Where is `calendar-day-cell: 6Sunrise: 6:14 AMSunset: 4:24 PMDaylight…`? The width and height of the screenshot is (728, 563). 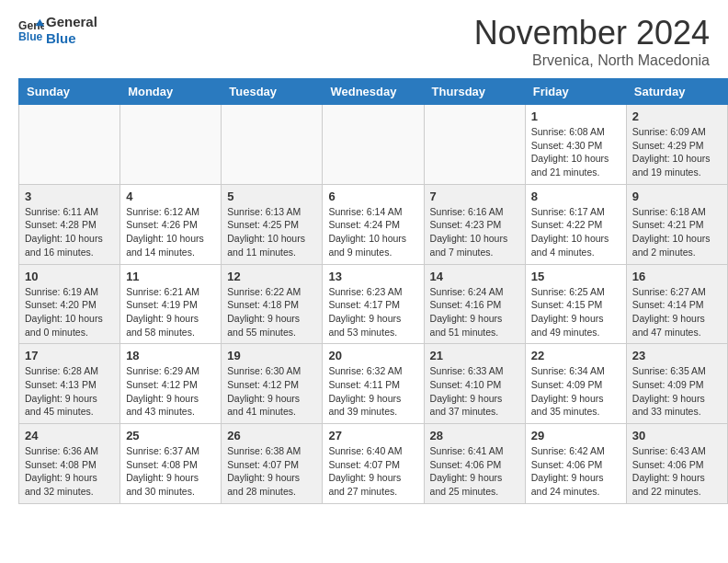
calendar-day-cell: 6Sunrise: 6:14 AMSunset: 4:24 PMDaylight… is located at coordinates (373, 224).